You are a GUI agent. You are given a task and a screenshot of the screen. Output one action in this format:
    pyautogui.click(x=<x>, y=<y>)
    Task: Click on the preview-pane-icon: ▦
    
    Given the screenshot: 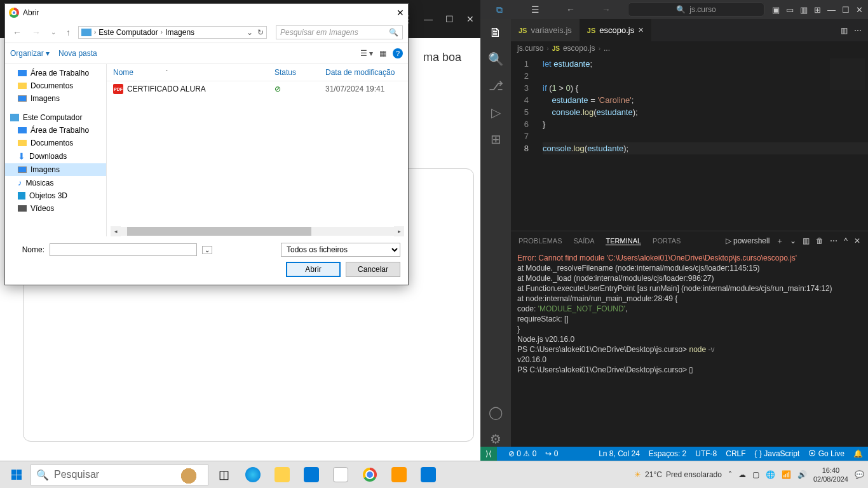 What is the action you would take?
    pyautogui.click(x=383, y=53)
    